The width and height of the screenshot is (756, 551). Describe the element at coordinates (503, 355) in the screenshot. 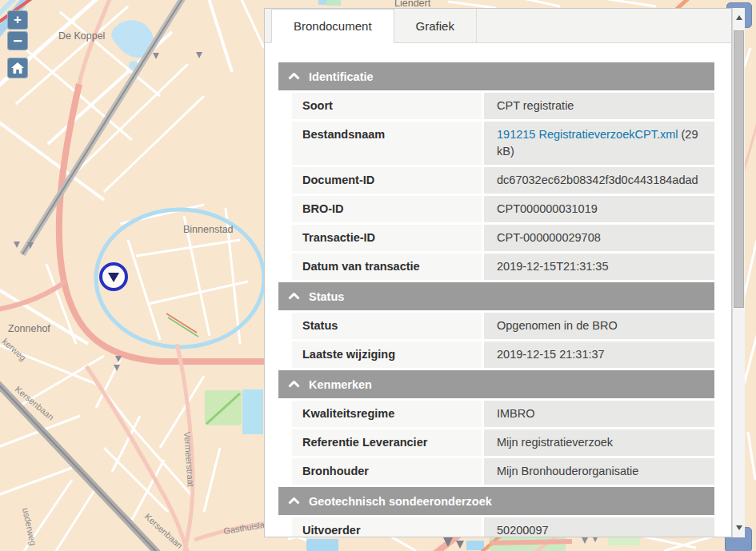

I see `table-row: Laatste wijziging 2019-12-15 21:31:37` at that location.